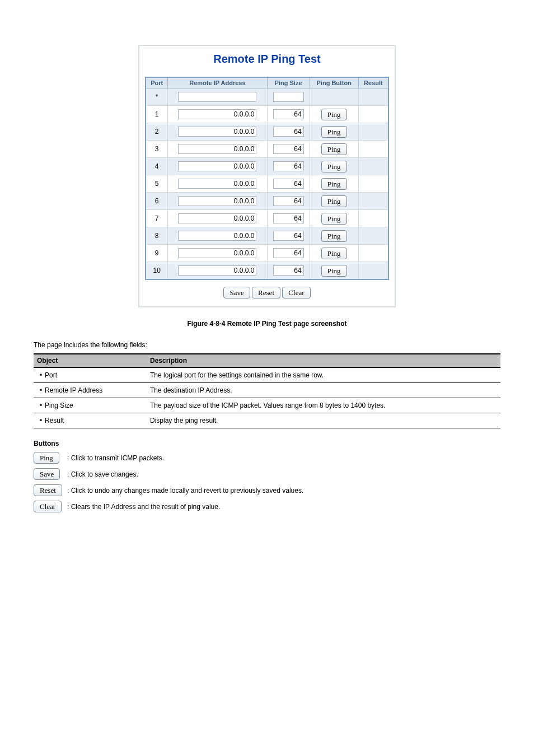 The width and height of the screenshot is (534, 756). Describe the element at coordinates (267, 421) in the screenshot. I see `obj-row: •ResultDisplay the ping result.` at that location.